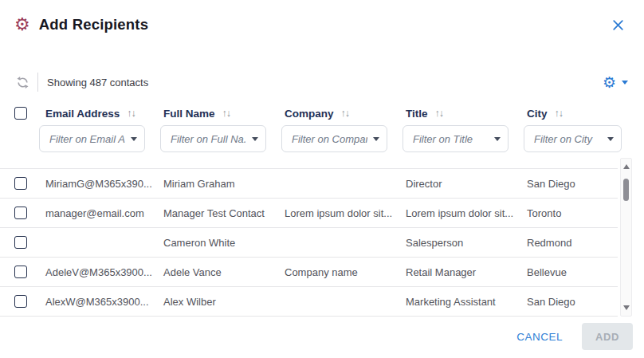 The width and height of the screenshot is (644, 358). What do you see at coordinates (100, 273) in the screenshot?
I see `cell-email: AdeleV@M365x3900...` at bounding box center [100, 273].